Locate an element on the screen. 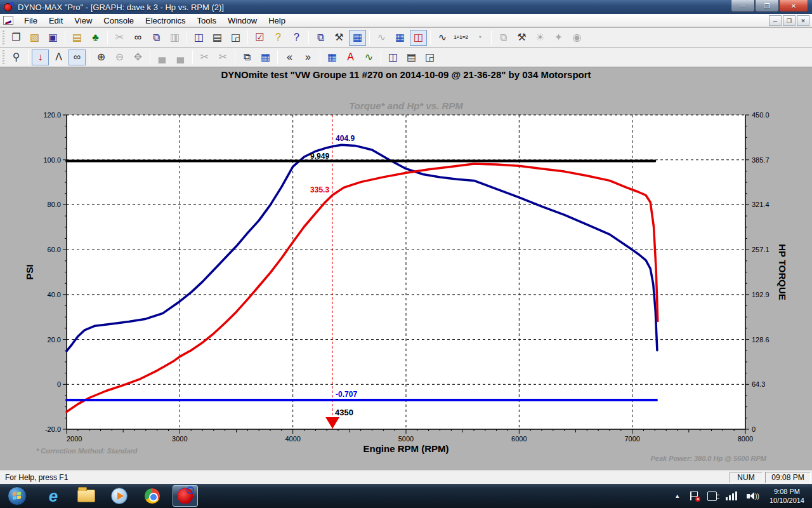 The width and height of the screenshot is (812, 508). pin-button: ⚲ is located at coordinates (16, 57).